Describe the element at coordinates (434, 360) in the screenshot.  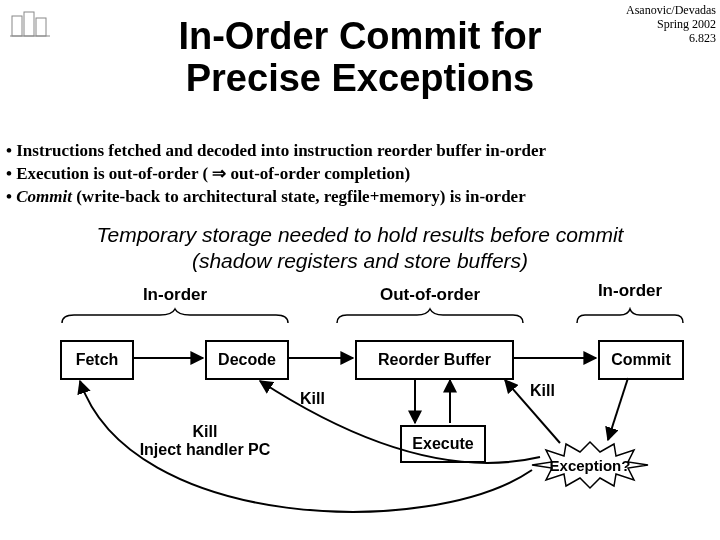
I see `box-reorder: Reorder Buffer` at that location.